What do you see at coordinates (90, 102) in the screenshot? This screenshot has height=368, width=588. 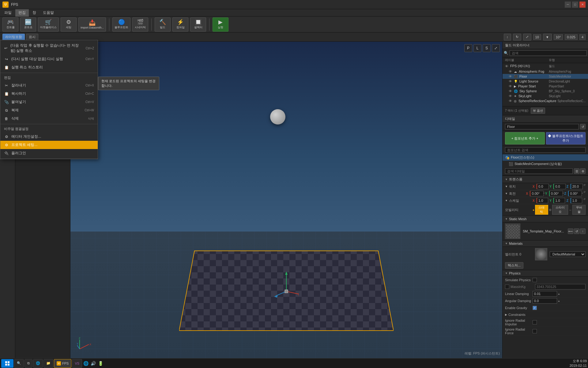 I see `paste-shortcut: Ctrl+V` at bounding box center [90, 102].